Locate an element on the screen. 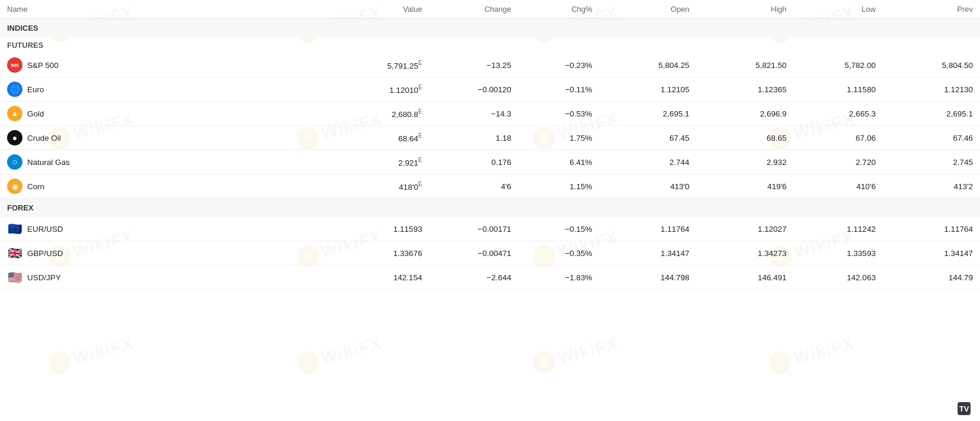 Image resolution: width=980 pixels, height=421 pixels. col-header-prev: Prev is located at coordinates (931, 9).